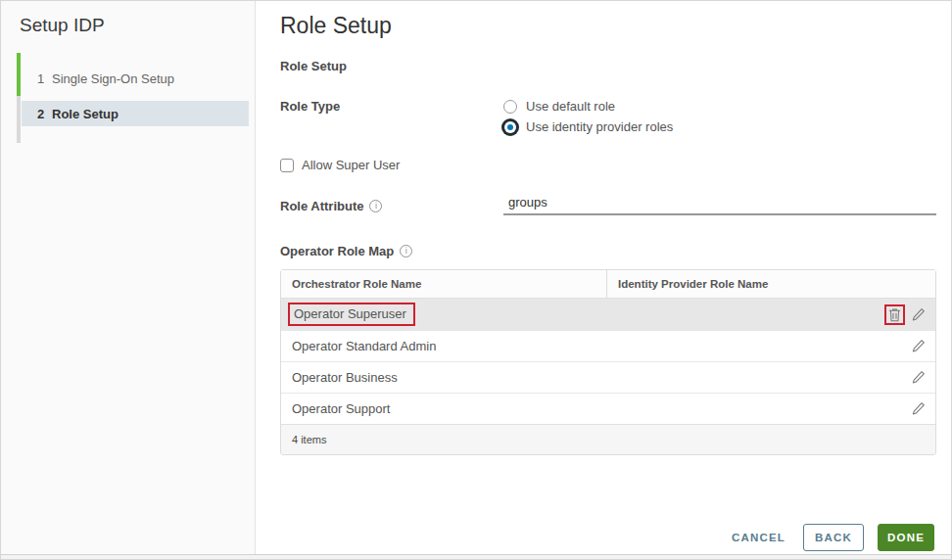 This screenshot has width=952, height=560. What do you see at coordinates (608, 284) in the screenshot?
I see `table-header: Orchestrator Role Name Identity Provider…` at bounding box center [608, 284].